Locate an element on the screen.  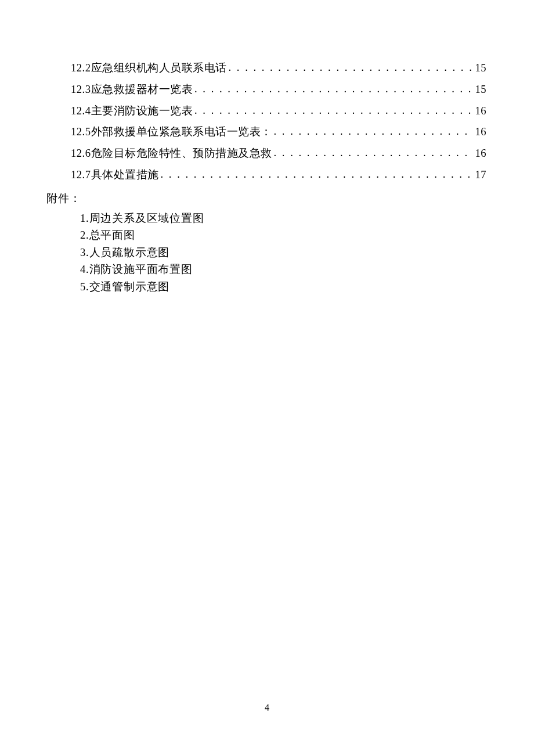
toc-number: 12.2 is located at coordinates (81, 69).